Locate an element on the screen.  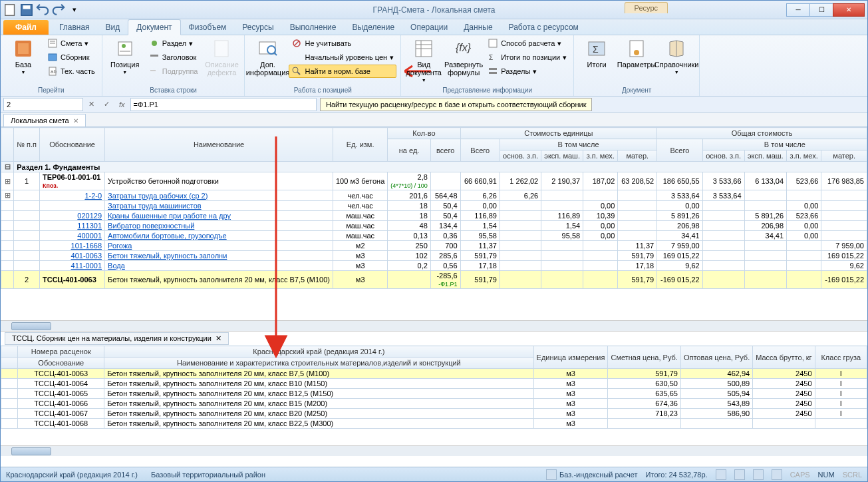
find-norm-base-button: Найти в норм. базе is located at coordinates (343, 71).